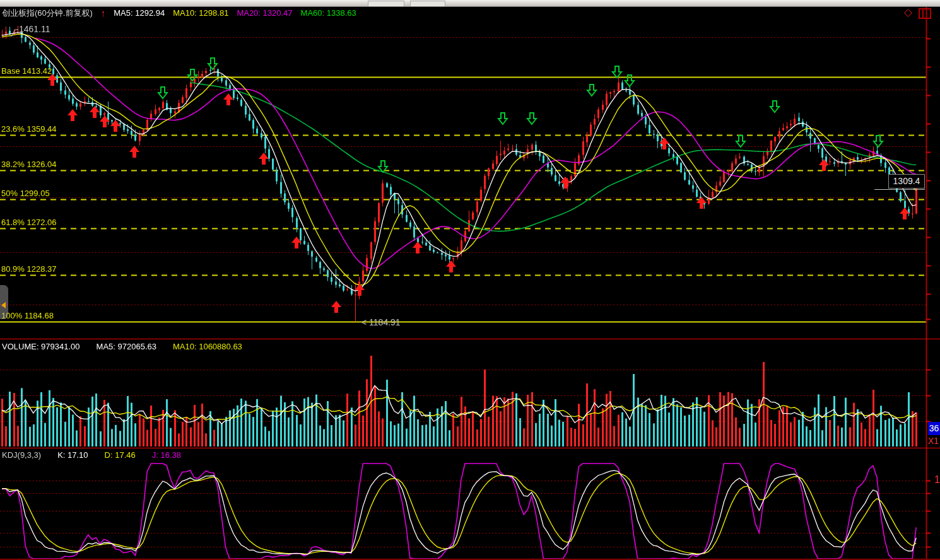 The image size is (940, 560). I want to click on volume-legend-item: VOLUME: 979341.00, so click(41, 347).